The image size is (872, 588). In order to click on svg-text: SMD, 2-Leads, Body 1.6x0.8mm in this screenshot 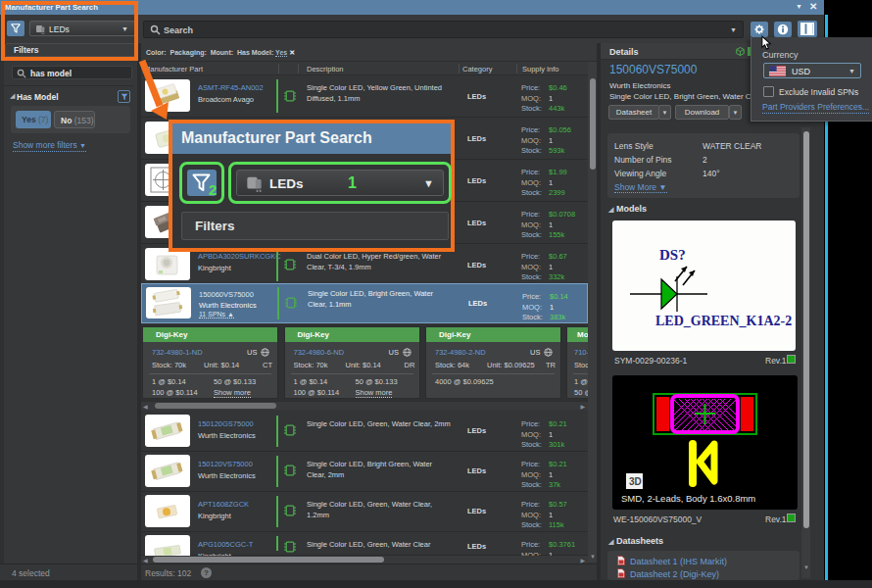, I will do `click(688, 498)`.